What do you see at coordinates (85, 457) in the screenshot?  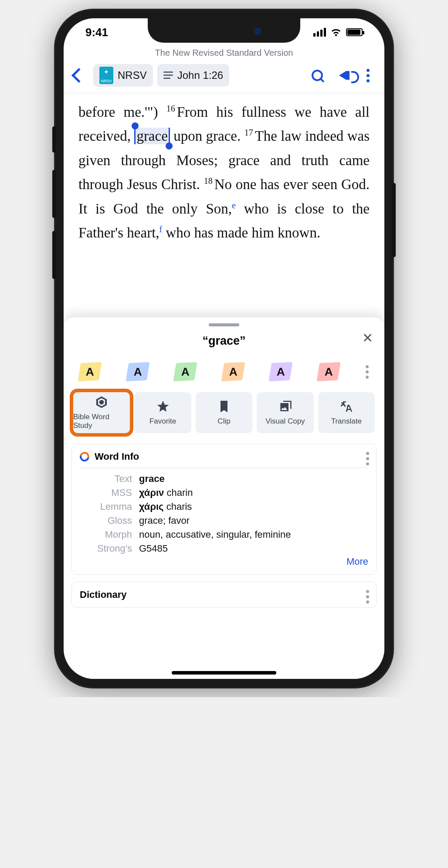 I see `word-info-icon` at bounding box center [85, 457].